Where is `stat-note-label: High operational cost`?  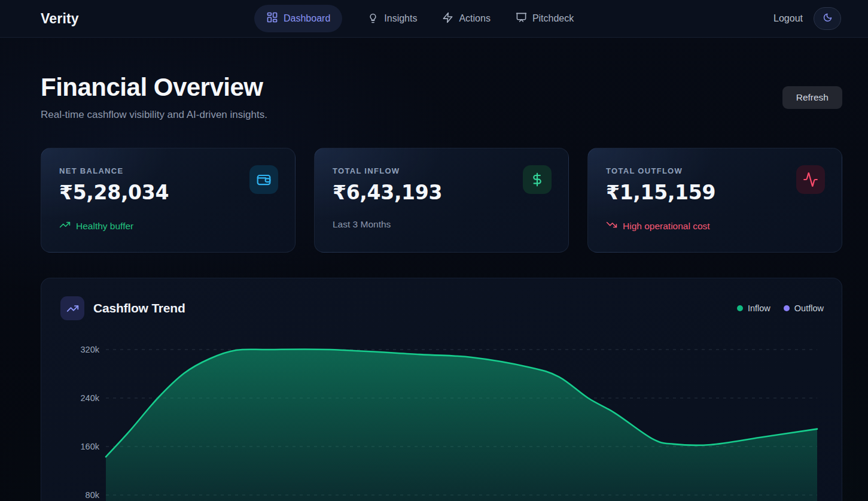
stat-note-label: High operational cost is located at coordinates (666, 226).